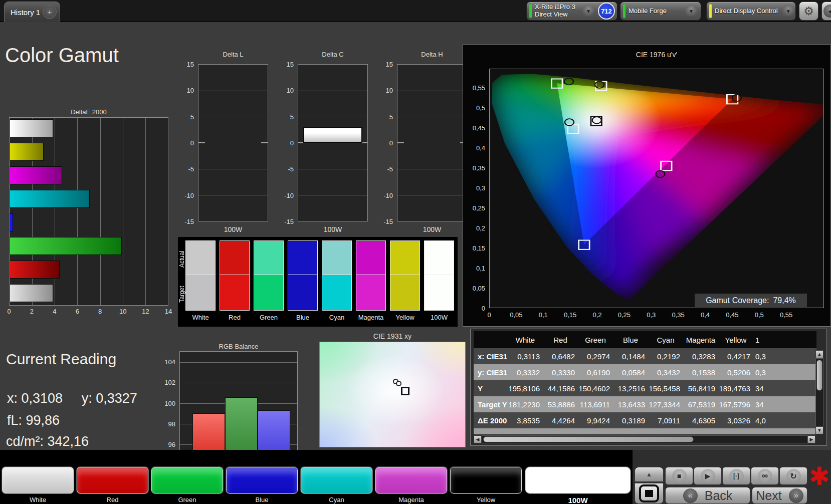  Describe the element at coordinates (819, 392) in the screenshot. I see `table-vertical-scrollbar` at that location.